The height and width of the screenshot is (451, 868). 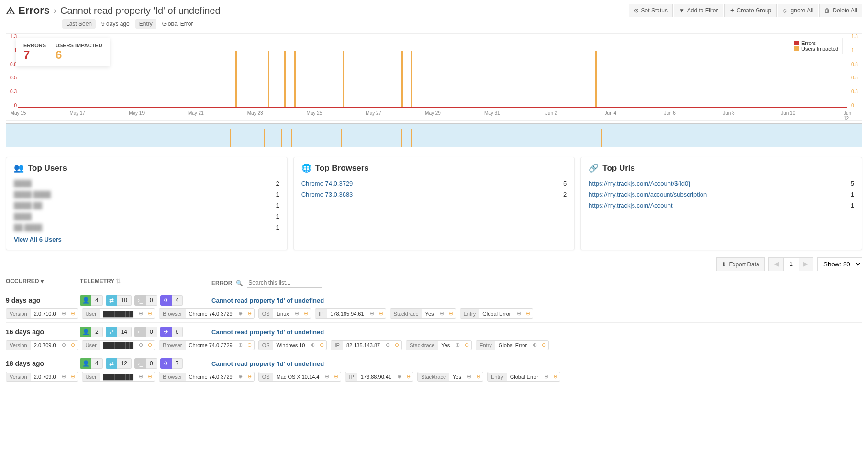 What do you see at coordinates (146, 239) in the screenshot?
I see `view-all-users-link: View All 6 Users` at bounding box center [146, 239].